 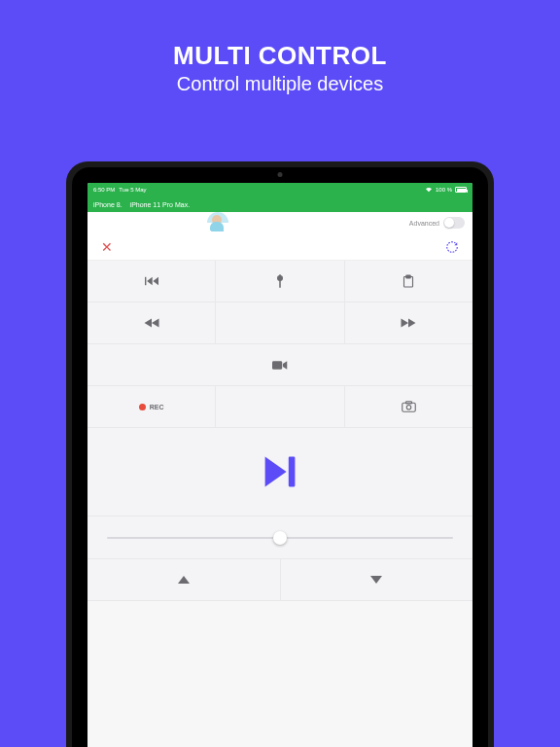 I want to click on advanced-label: Advanced, so click(x=424, y=224).